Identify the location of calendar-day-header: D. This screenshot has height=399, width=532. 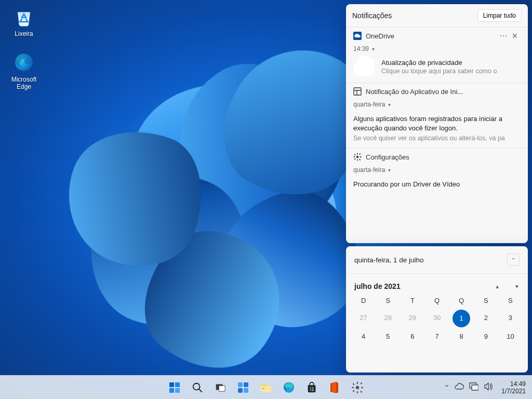
(364, 300).